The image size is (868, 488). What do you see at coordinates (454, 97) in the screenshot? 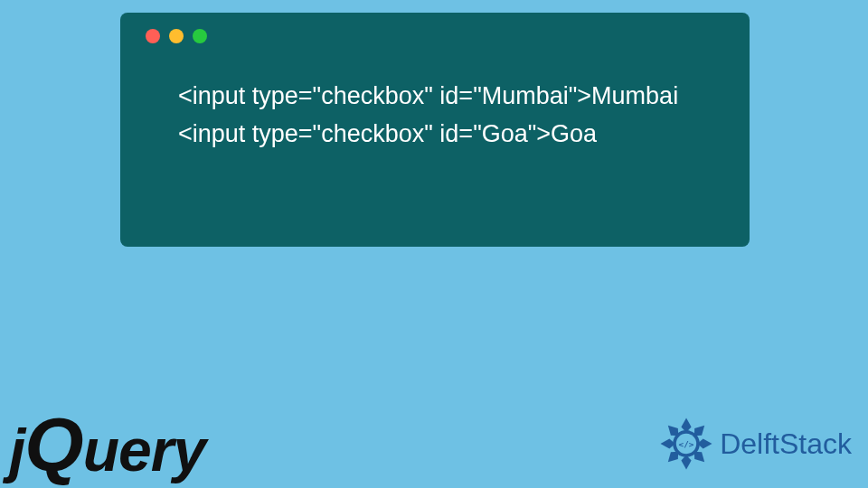
I see `code-line: <input type="checkbox" id="Mumbai">Mumba…` at bounding box center [454, 97].